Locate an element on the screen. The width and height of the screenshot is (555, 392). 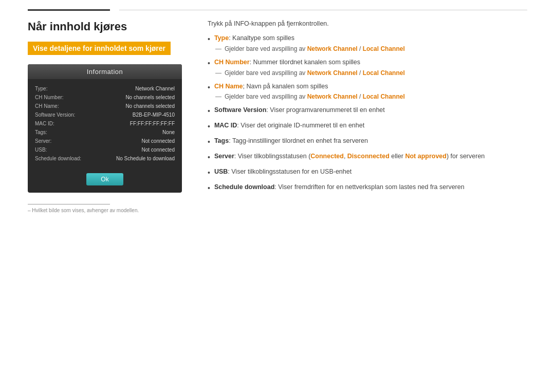
info-panel-footer: Ok is located at coordinates (105, 180).